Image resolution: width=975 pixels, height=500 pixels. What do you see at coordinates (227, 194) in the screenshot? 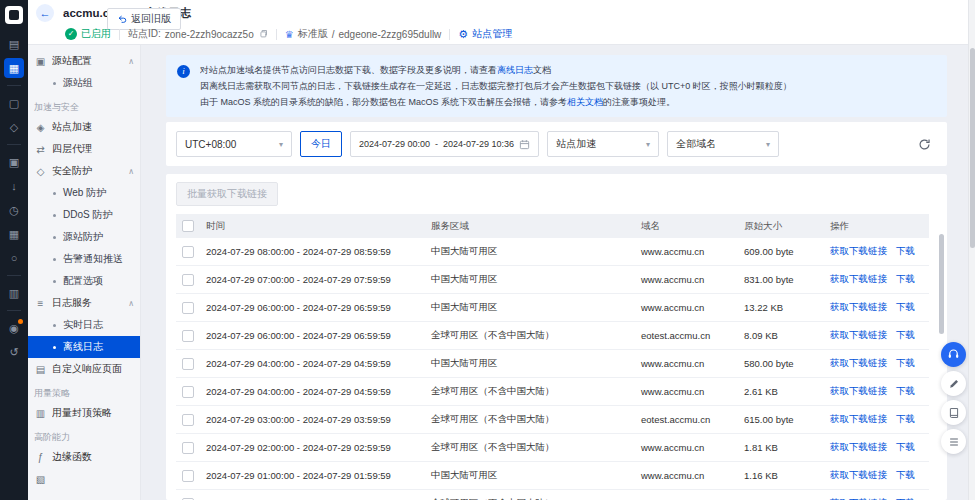
I see `batch-download-button: 批量获取下载链接` at bounding box center [227, 194].